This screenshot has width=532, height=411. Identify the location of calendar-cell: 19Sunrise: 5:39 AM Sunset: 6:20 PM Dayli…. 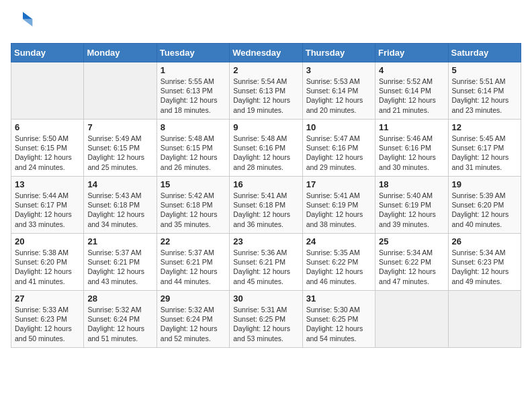
(484, 205).